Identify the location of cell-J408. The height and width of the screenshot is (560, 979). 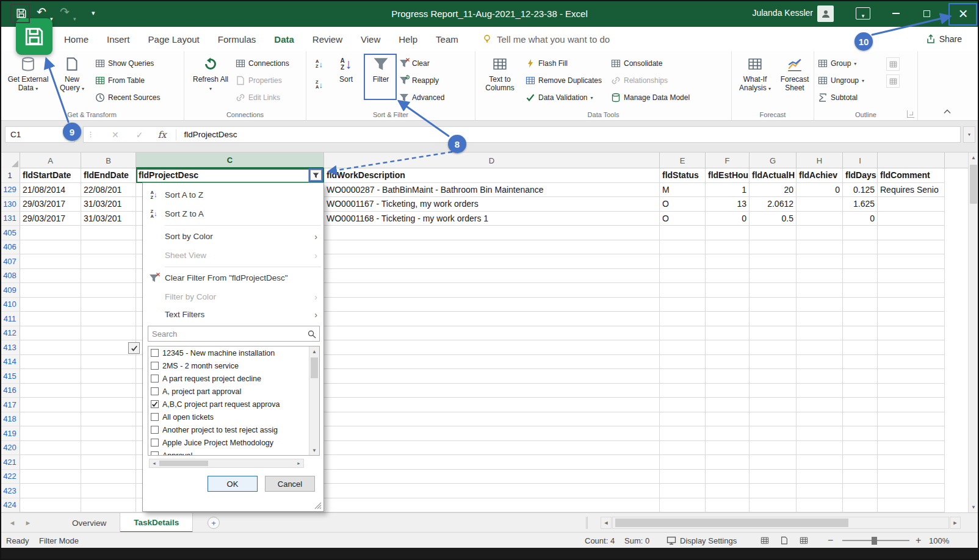
(911, 276).